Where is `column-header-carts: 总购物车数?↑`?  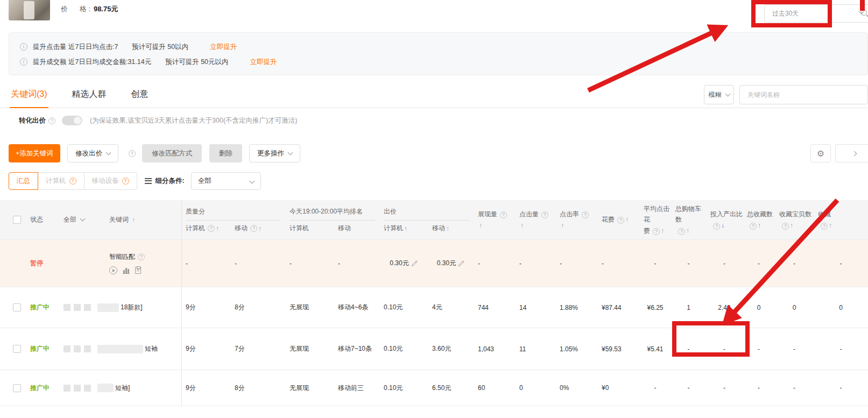
column-header-carts: 总购物车数?↑ is located at coordinates (689, 219).